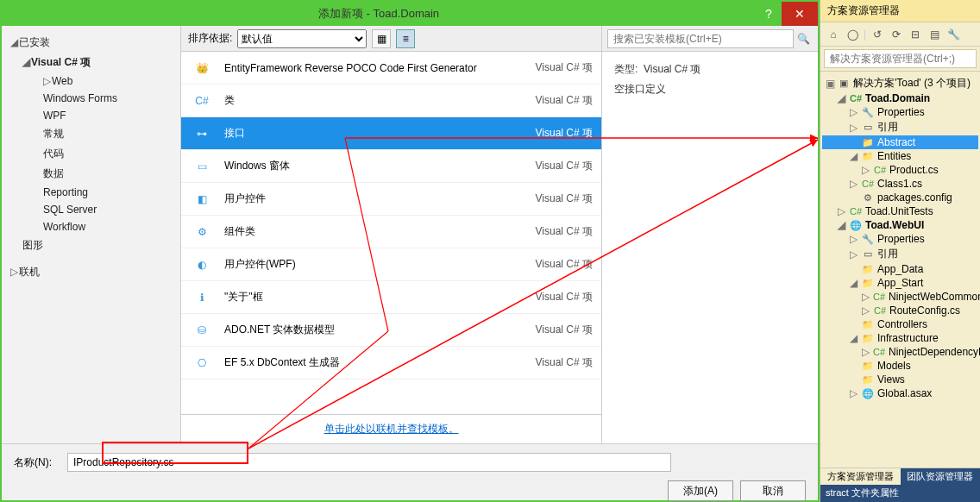 Image resolution: width=980 pixels, height=502 pixels. Describe the element at coordinates (302, 39) in the screenshot. I see `sort-select: 默认值` at that location.